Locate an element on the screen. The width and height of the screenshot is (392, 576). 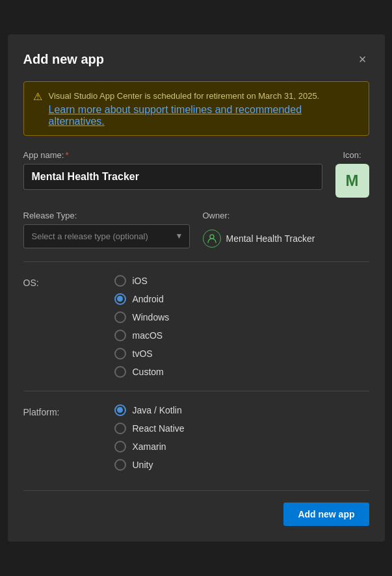
warning-content: Visual Studio App Center is scheduled fo… is located at coordinates (204, 109).